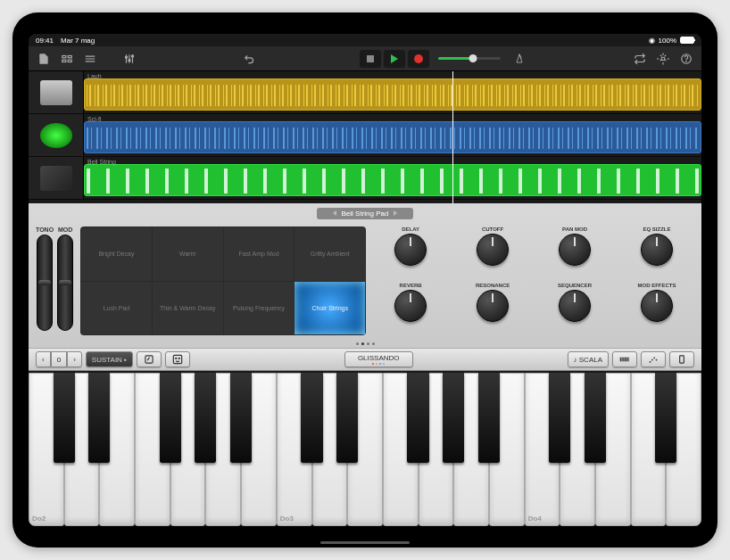  What do you see at coordinates (651, 41) in the screenshot?
I see `wifi-icon: ◉` at bounding box center [651, 41].